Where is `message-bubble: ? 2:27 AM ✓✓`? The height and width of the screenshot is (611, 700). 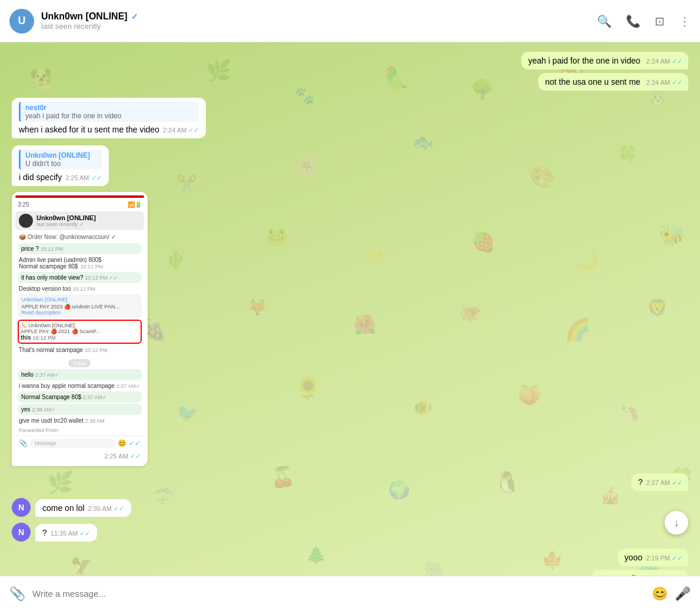 message-bubble: ? 2:27 AM ✓✓ is located at coordinates (660, 482).